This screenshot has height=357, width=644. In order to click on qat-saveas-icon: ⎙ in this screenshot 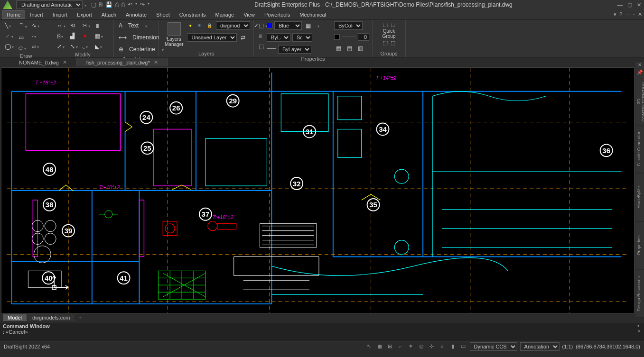, I will do `click(117, 5)`.